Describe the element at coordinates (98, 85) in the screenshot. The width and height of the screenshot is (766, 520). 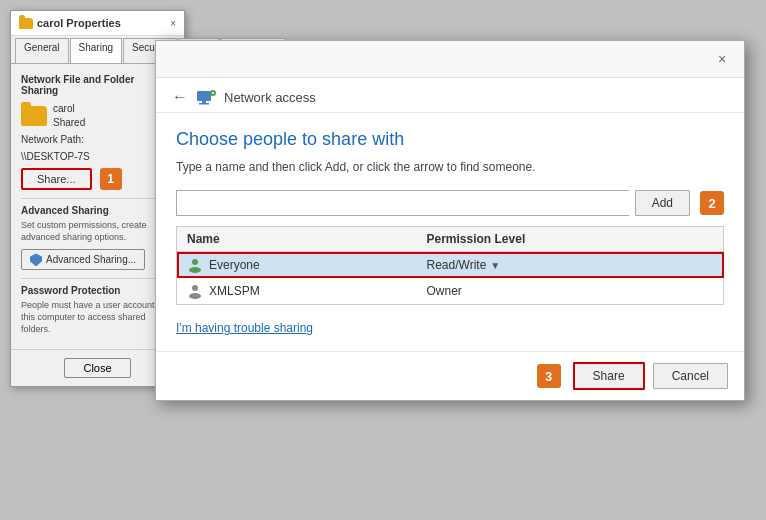
I see `sharing-section-title: Network File and Folder Sharing` at that location.